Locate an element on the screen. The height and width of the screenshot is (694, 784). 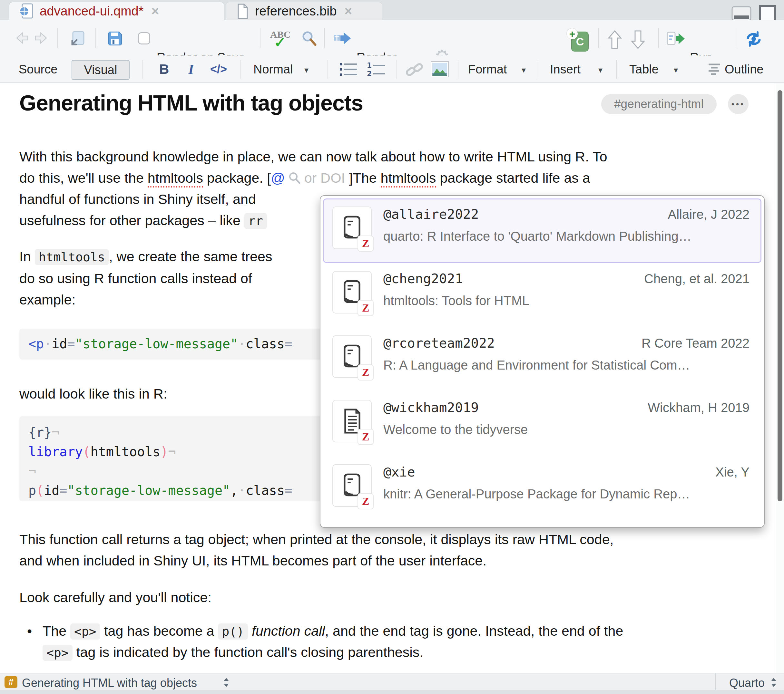
table-menu: Table is located at coordinates (644, 69).